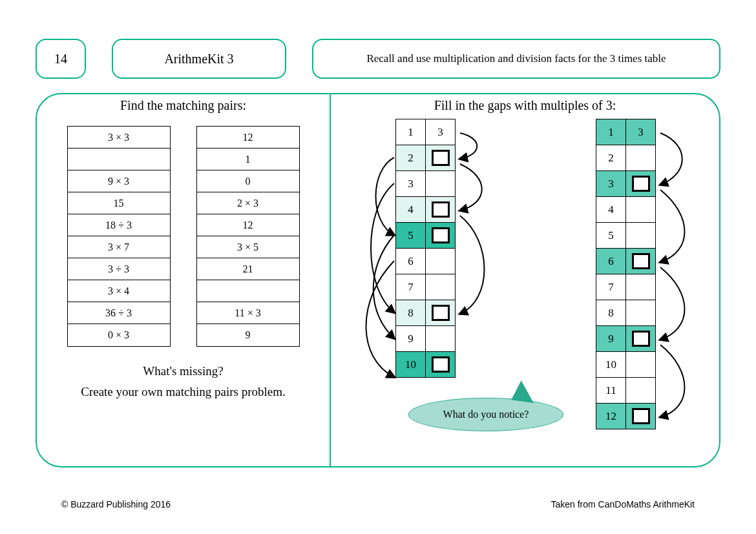  Describe the element at coordinates (378, 39) in the screenshot. I see `header: 14 ArithmeKit 3 Recall and use multiplic…` at that location.